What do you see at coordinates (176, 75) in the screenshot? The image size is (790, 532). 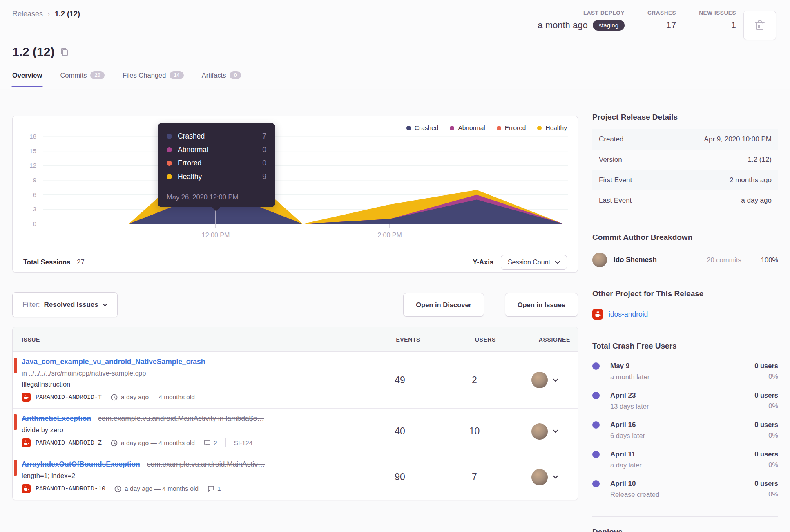 I see `tab-files-changed-badge: 14` at bounding box center [176, 75].